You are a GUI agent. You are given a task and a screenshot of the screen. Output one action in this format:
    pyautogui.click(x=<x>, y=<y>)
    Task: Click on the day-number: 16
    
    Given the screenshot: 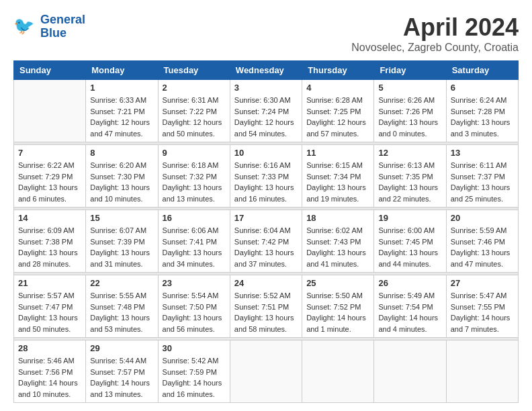 What is the action you would take?
    pyautogui.click(x=194, y=218)
    